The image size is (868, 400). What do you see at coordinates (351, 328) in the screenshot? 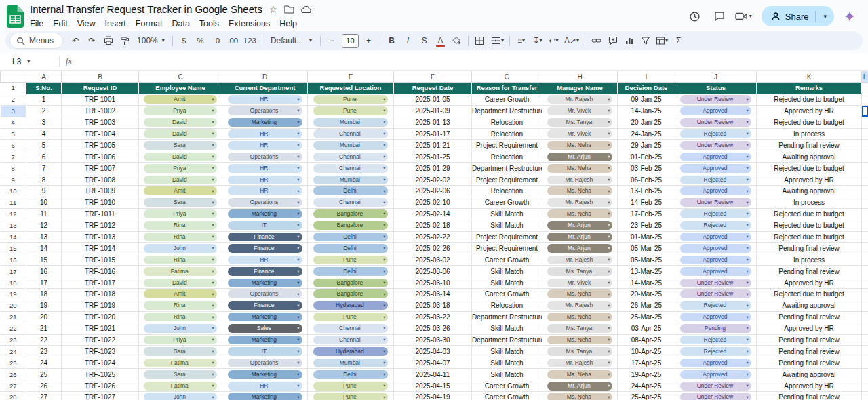
I see `dropdown-chip: Chennai▾` at bounding box center [351, 328].